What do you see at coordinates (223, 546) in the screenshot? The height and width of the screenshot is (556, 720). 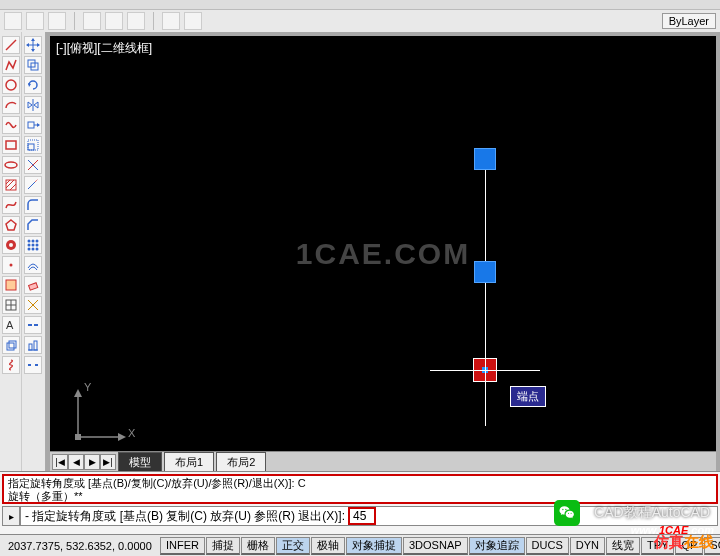 I see `status-toggle-捕捉: 捕捉` at bounding box center [223, 546].